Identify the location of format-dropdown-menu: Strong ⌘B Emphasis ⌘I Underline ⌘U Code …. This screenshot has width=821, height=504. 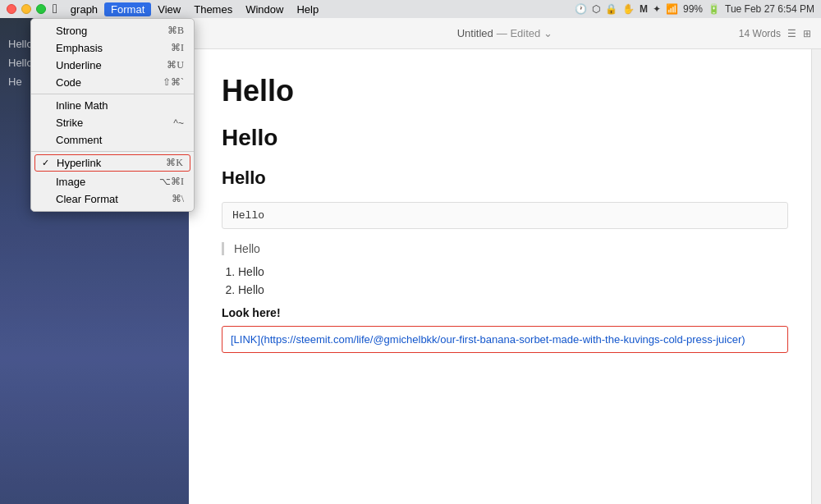
(112, 115).